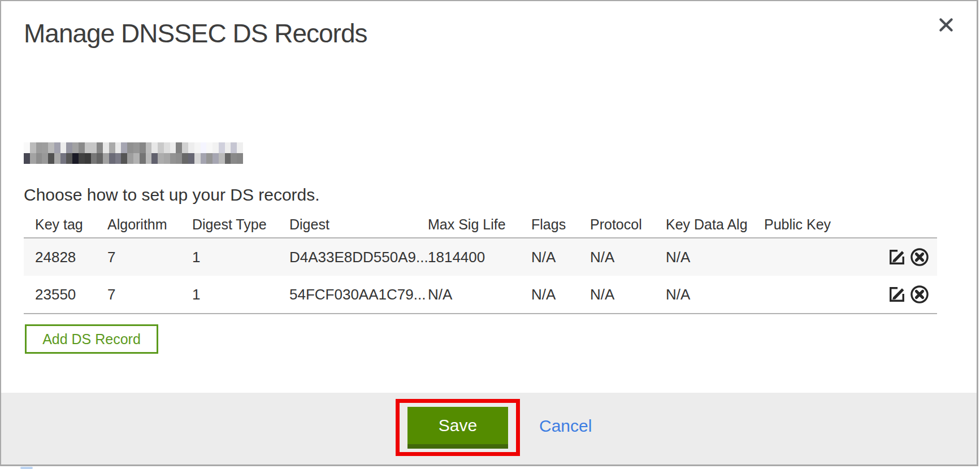 This screenshot has width=980, height=469. I want to click on close-icon, so click(946, 25).